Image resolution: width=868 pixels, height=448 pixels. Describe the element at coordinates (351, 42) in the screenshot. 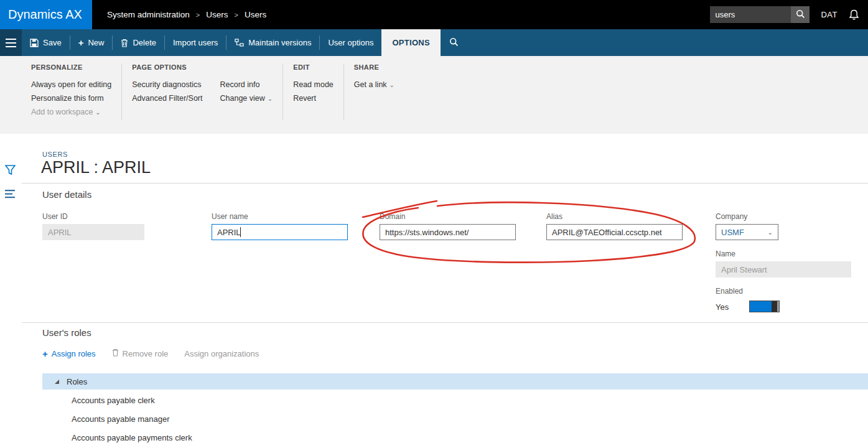

I see `user-options-label: User options` at that location.